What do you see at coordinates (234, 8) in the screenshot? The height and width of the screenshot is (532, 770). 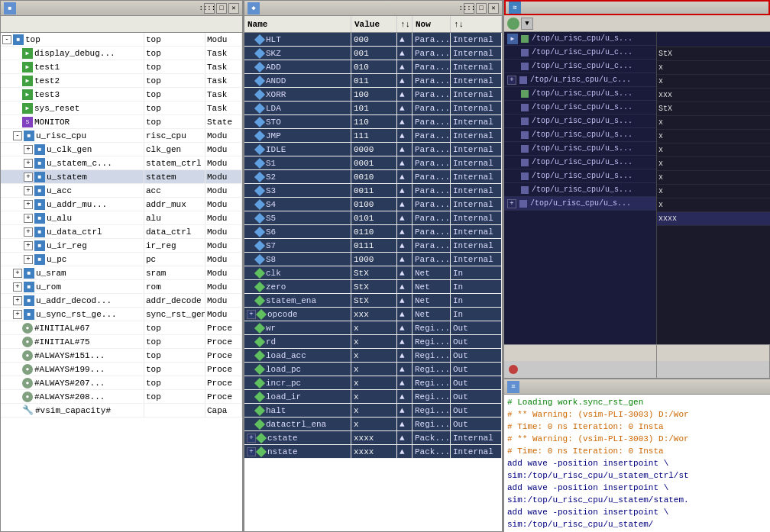 I see `sim-close-btn: ✕` at bounding box center [234, 8].